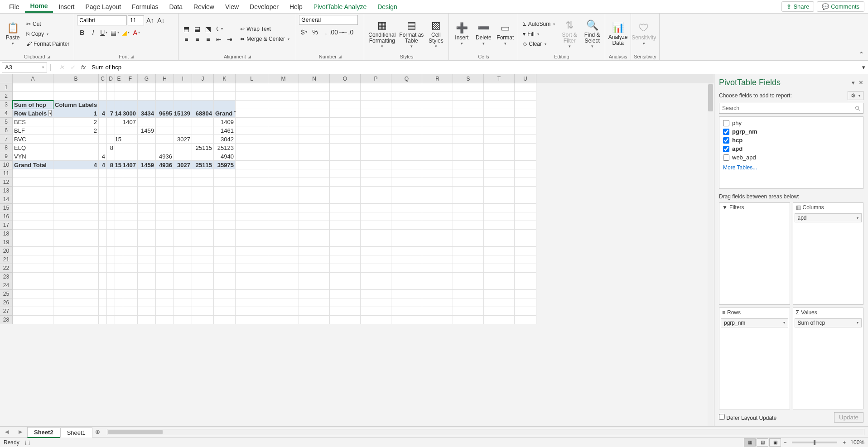  What do you see at coordinates (130, 113) in the screenshot?
I see `cell: 3000` at bounding box center [130, 113].